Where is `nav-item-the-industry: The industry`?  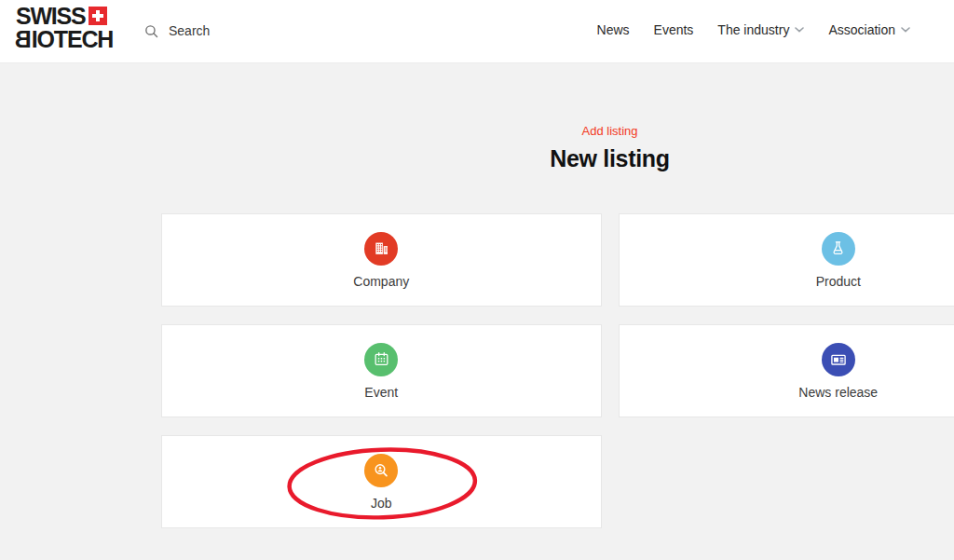
nav-item-the-industry: The industry is located at coordinates (760, 30).